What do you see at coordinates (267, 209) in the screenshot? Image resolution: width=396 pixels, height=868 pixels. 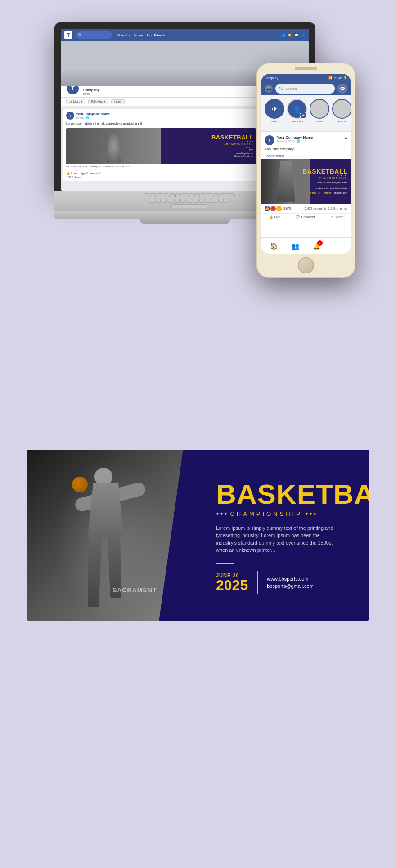 I see `fb-react-like-icon: 👍` at bounding box center [267, 209].